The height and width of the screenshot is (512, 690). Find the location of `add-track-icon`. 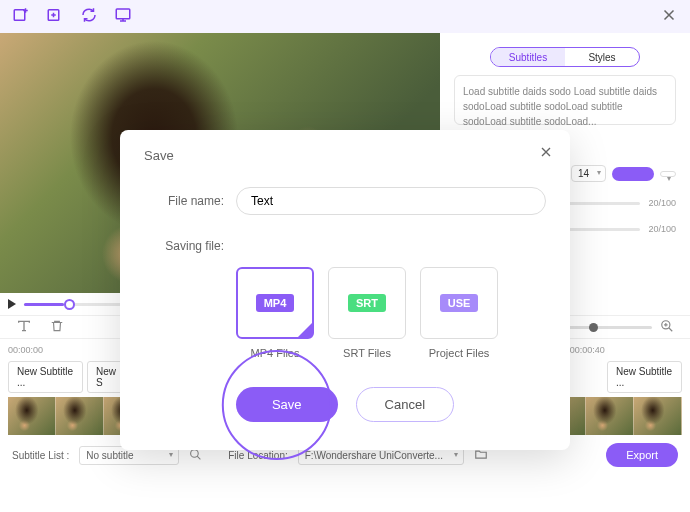

add-track-icon is located at coordinates (55, 16).